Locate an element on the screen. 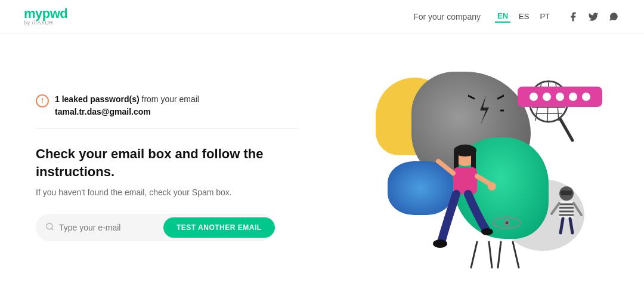 This screenshot has height=301, width=644. net-icon is located at coordinates (552, 108).